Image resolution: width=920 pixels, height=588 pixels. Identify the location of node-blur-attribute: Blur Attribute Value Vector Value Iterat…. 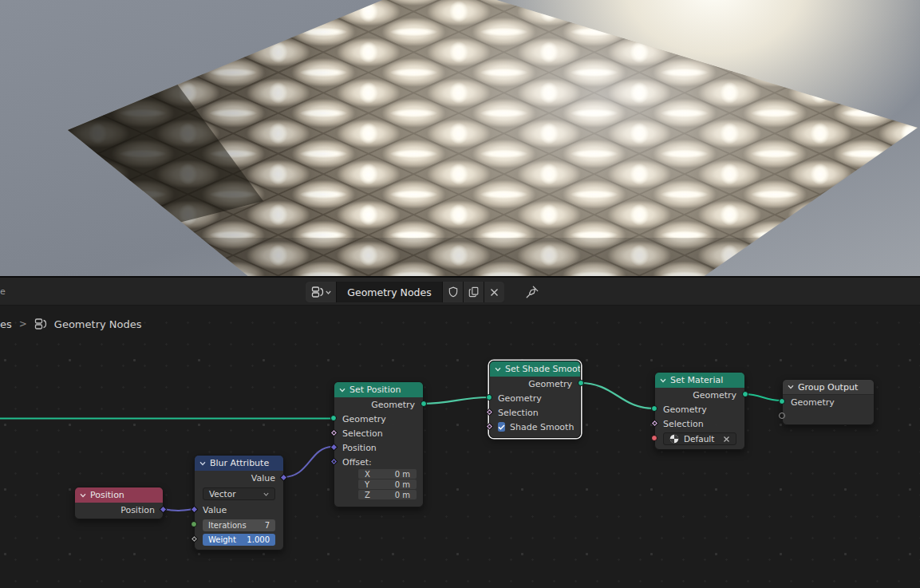
(239, 503).